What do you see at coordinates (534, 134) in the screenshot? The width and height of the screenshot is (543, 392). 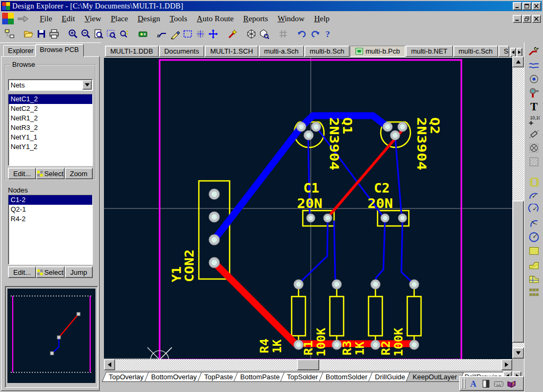 I see `component-place-icon` at bounding box center [534, 134].